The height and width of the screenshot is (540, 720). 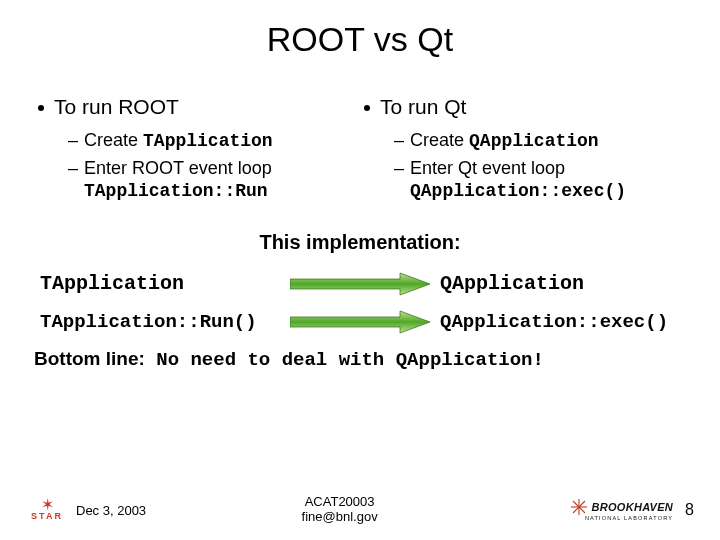 I want to click on footer-conf: ACAT20003, so click(x=340, y=502).